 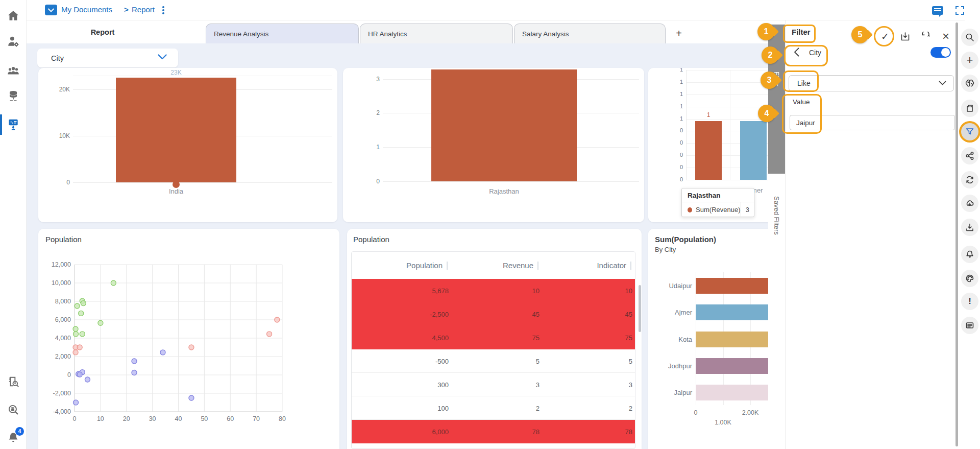 What do you see at coordinates (143, 9) in the screenshot?
I see `breadcrumb-report: Report` at bounding box center [143, 9].